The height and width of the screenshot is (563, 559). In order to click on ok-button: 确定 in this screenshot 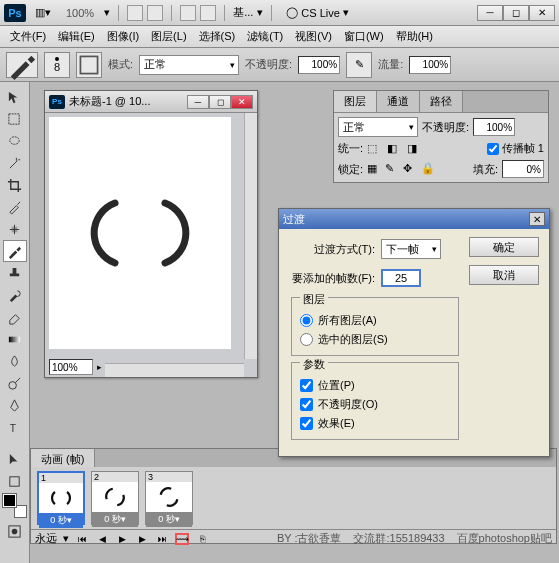, I will do `click(504, 247)`.